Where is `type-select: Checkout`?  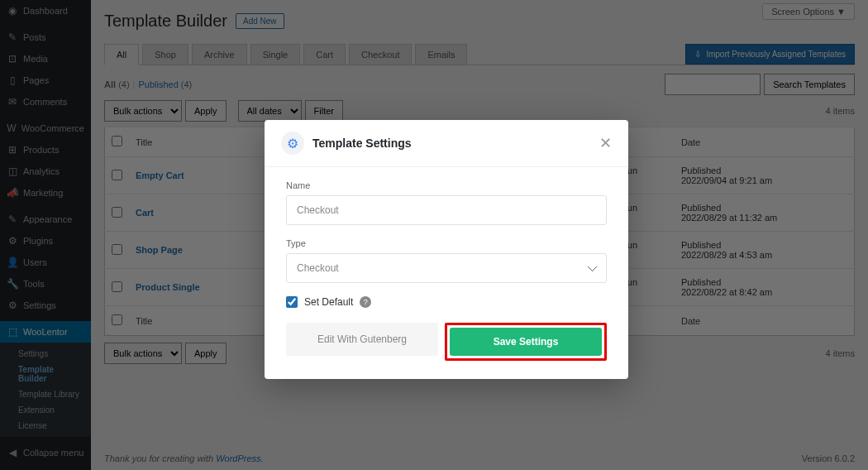
type-select: Checkout is located at coordinates (446, 268).